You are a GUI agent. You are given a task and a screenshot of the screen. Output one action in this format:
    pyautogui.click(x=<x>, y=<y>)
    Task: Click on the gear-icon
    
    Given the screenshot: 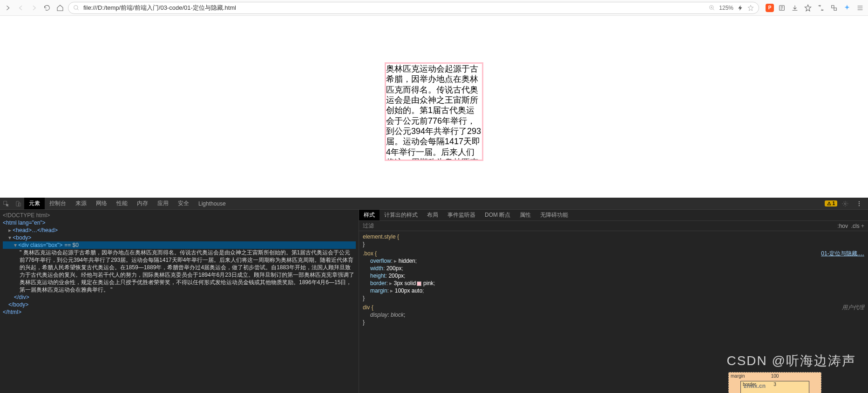 What is the action you would take?
    pyautogui.click(x=845, y=204)
    